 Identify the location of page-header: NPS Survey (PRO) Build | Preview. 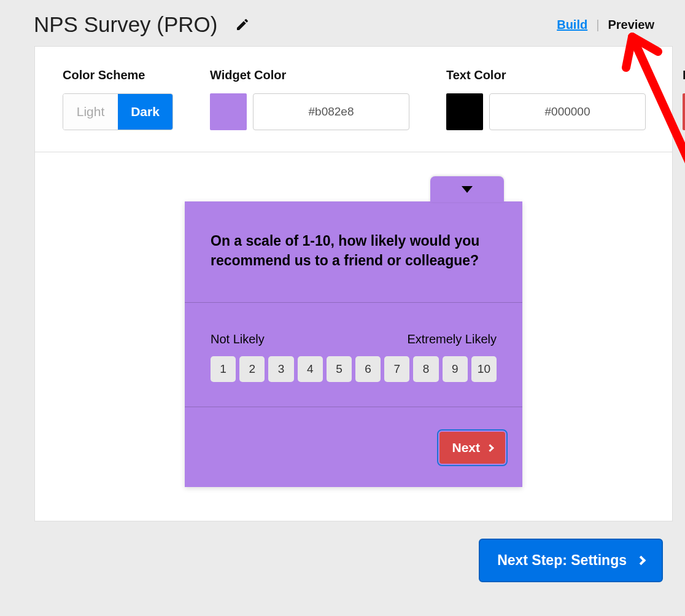
(342, 23).